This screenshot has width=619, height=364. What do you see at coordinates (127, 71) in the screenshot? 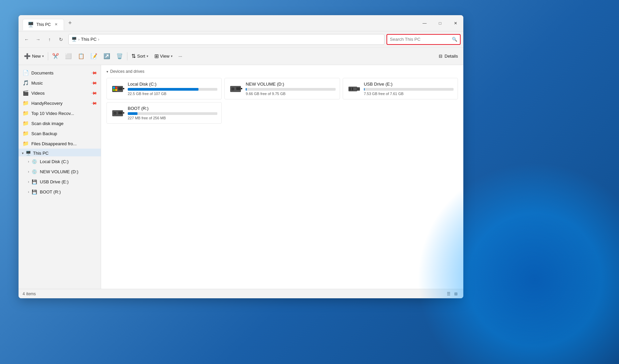
I see `section-label: Devices and drives` at bounding box center [127, 71].